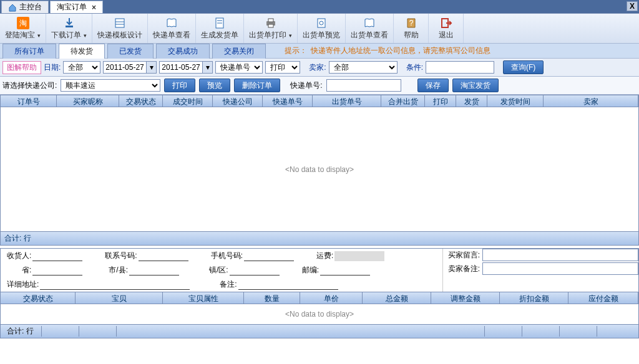  I want to click on action-bar: 请选择快递公司: 顺丰速运 打印 预览 删除订单 快递单号: 保存 淘宝发货, so click(320, 86).